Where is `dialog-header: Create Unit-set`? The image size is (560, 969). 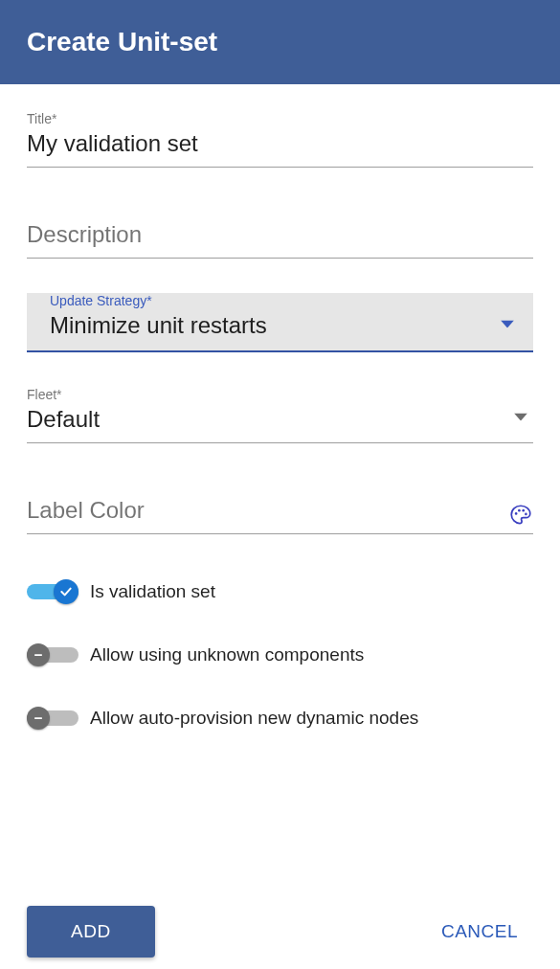 dialog-header: Create Unit-set is located at coordinates (280, 42).